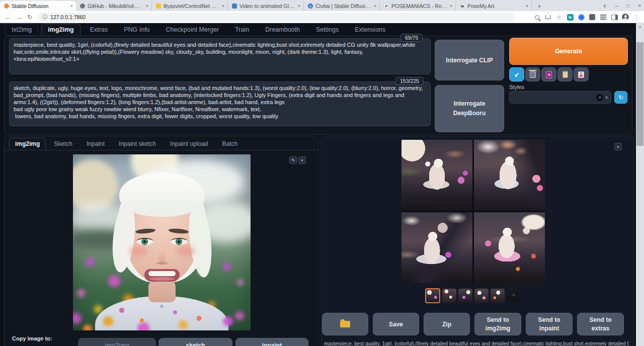  What do you see at coordinates (621, 98) in the screenshot?
I see `refresh-icon: ↻` at bounding box center [621, 98].